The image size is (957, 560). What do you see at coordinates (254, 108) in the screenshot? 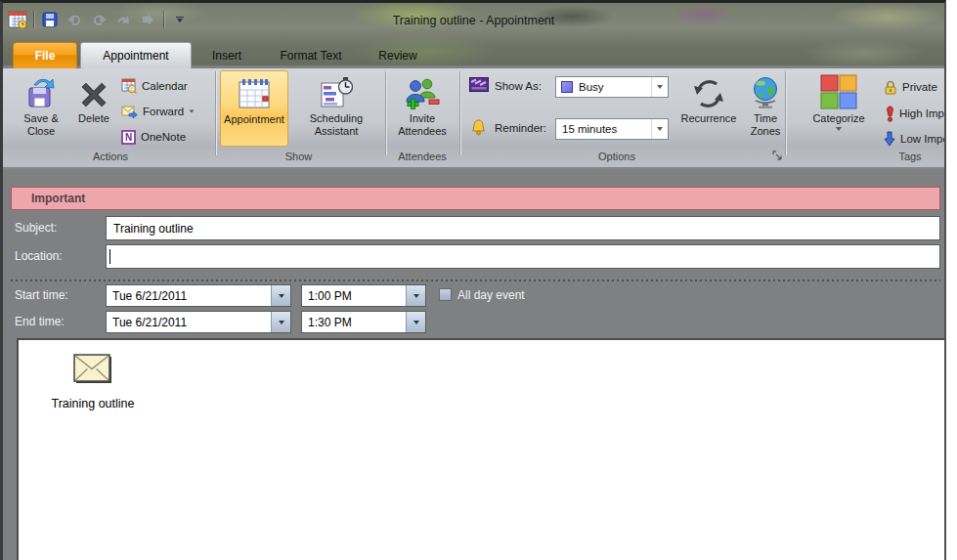
I see `appointment-view-button: Appointment` at bounding box center [254, 108].